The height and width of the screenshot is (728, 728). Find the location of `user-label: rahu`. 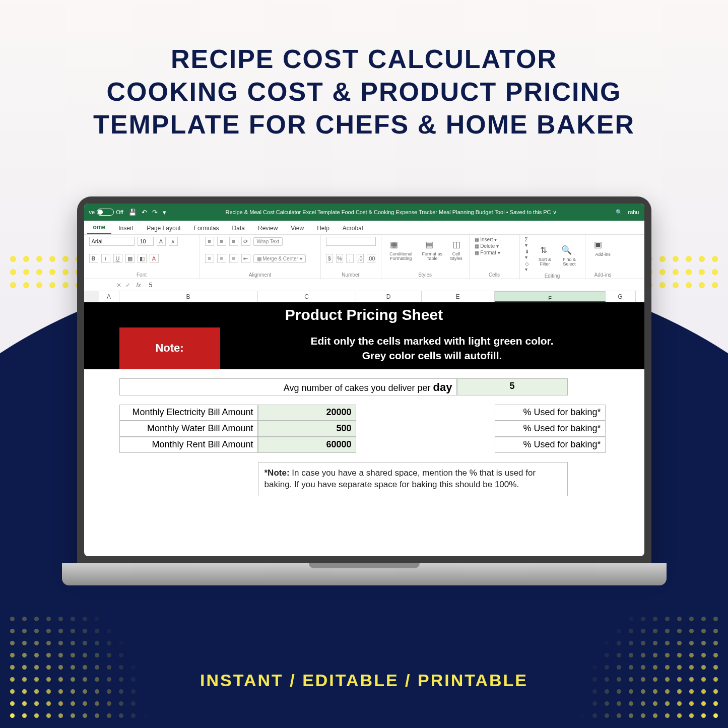

user-label: rahu is located at coordinates (633, 212).